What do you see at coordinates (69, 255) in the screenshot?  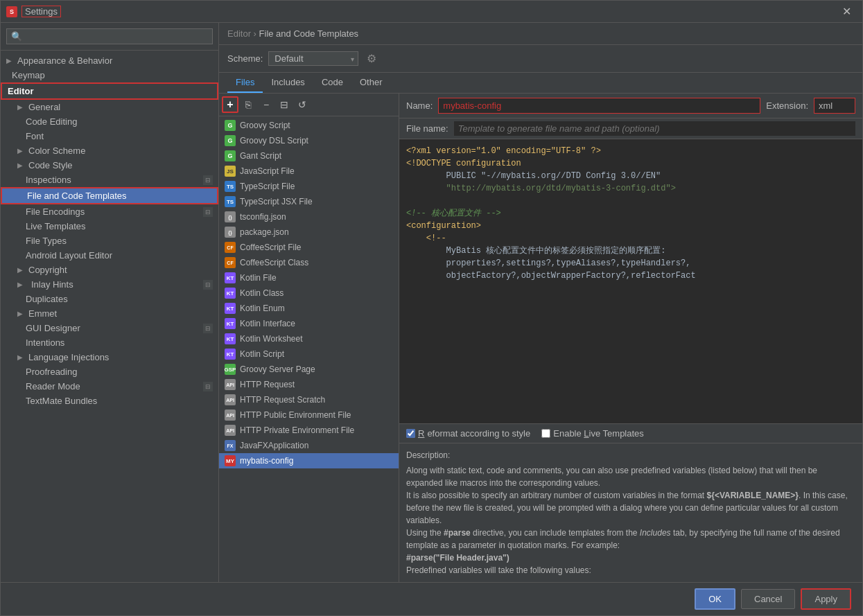 I see `sidebar-item-label: Android Layout Editor` at bounding box center [69, 255].